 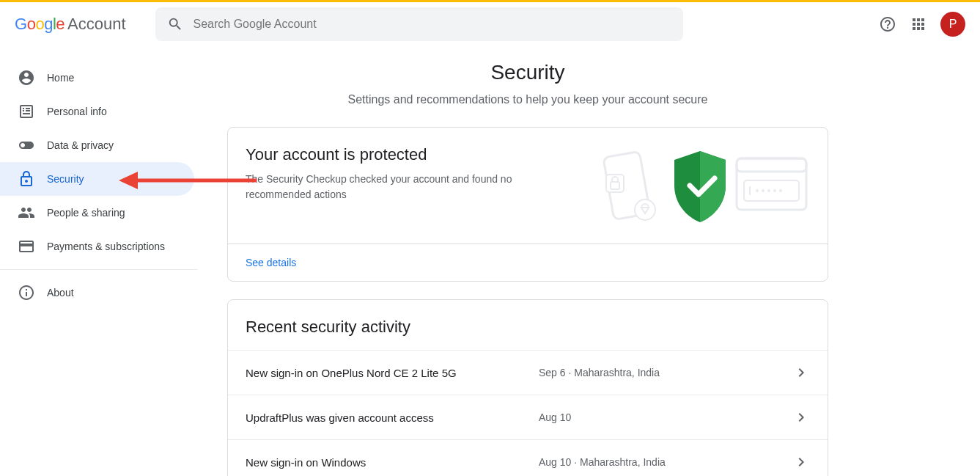 What do you see at coordinates (70, 24) in the screenshot?
I see `google-account-logo: Google Account` at bounding box center [70, 24].